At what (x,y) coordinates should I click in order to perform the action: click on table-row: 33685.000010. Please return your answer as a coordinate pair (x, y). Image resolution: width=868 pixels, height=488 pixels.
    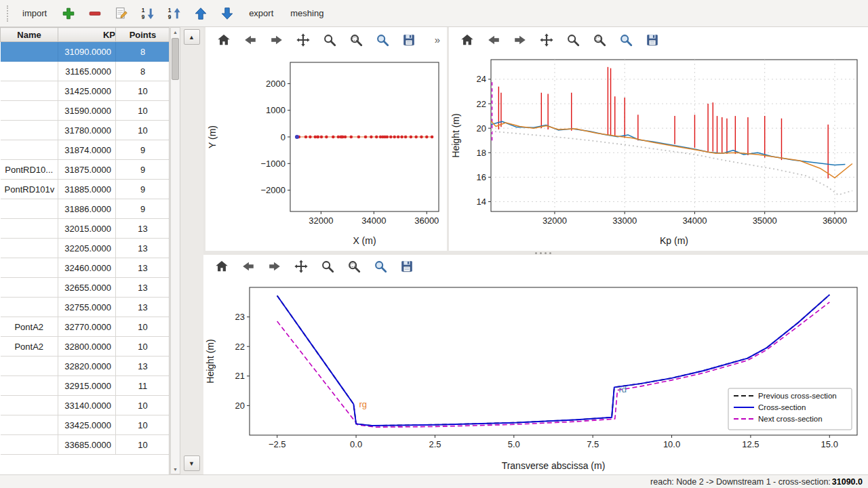
    Looking at the image, I should click on (85, 445).